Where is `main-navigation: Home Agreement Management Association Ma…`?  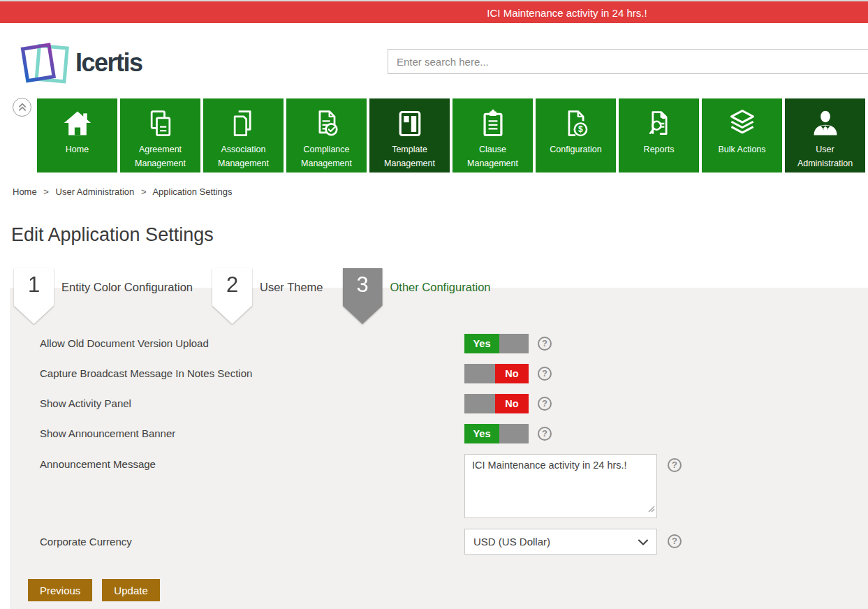 main-navigation: Home Agreement Management Association Ma… is located at coordinates (434, 135).